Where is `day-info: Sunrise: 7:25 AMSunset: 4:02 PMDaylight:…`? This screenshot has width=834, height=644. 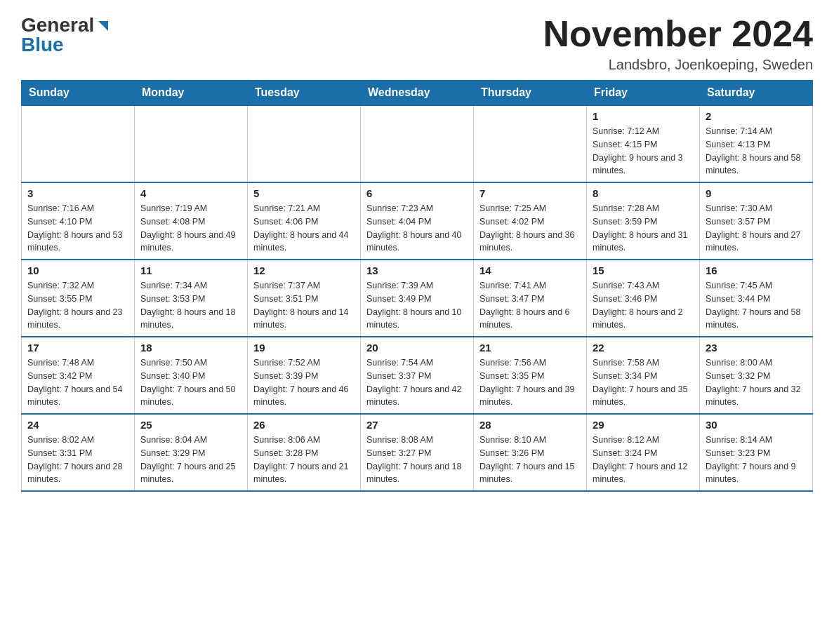
day-info: Sunrise: 7:25 AMSunset: 4:02 PMDaylight:… is located at coordinates (530, 229).